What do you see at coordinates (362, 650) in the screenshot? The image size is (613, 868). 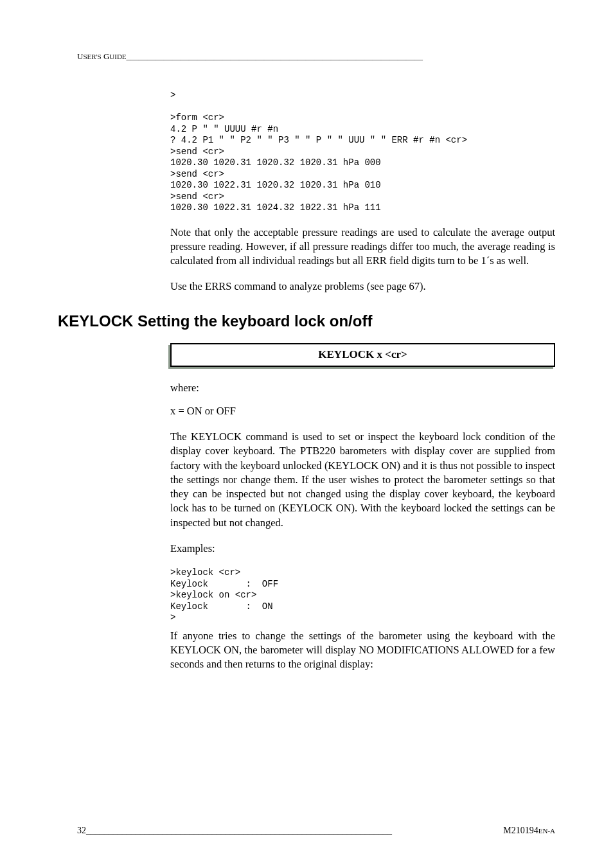 I see `paragraph-keylock-warning: If anyone tries to change the settings o…` at bounding box center [362, 650].